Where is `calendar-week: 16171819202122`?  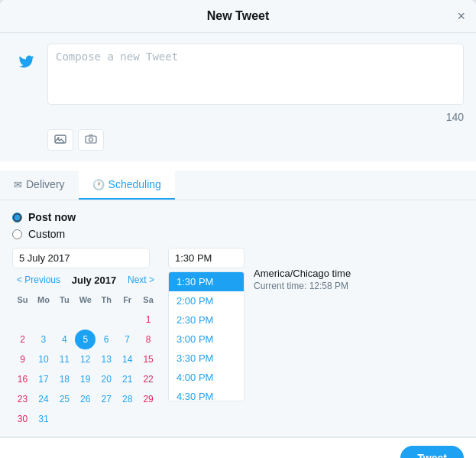 calendar-week: 16171819202122 is located at coordinates (86, 379).